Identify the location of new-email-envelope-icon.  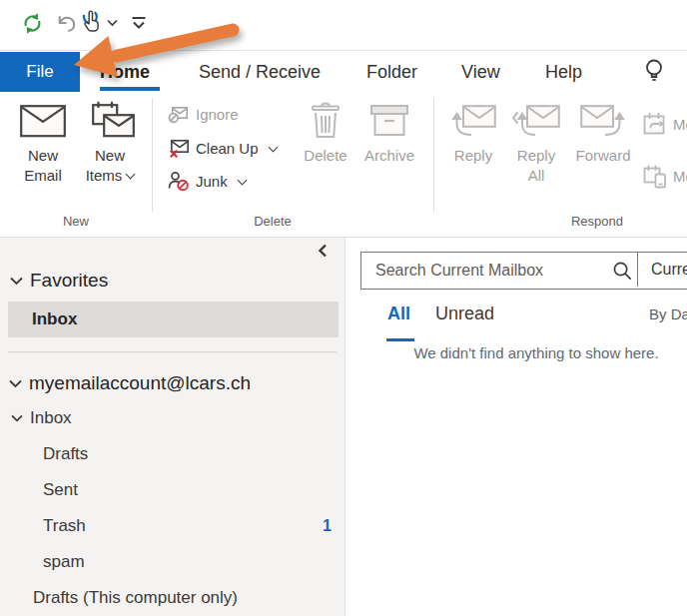
(43, 121).